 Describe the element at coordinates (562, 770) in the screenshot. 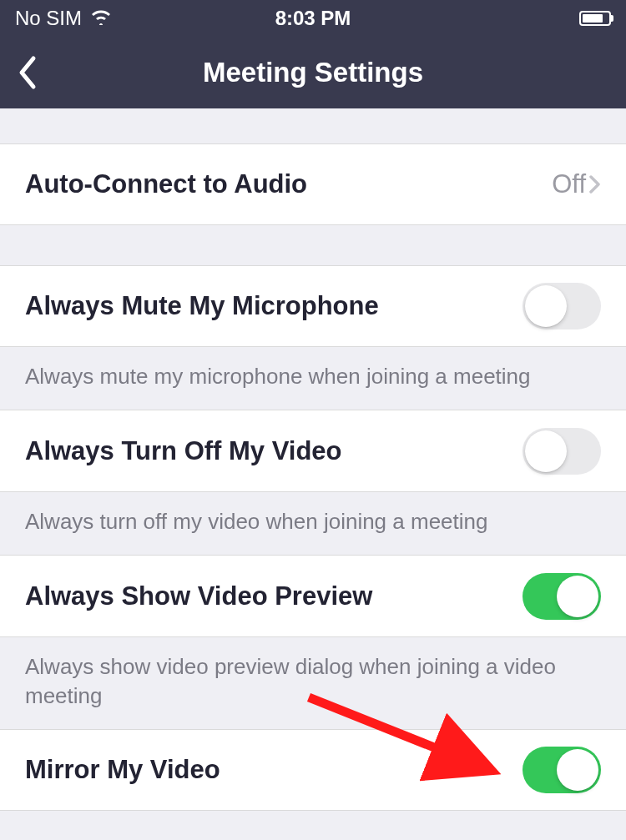

I see `mirror-video-toggle` at that location.